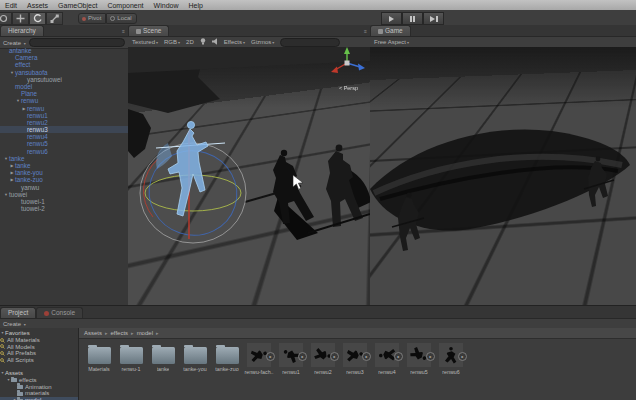 The height and width of the screenshot is (400, 636). What do you see at coordinates (54, 18) in the screenshot?
I see `scale-tool-button` at bounding box center [54, 18].